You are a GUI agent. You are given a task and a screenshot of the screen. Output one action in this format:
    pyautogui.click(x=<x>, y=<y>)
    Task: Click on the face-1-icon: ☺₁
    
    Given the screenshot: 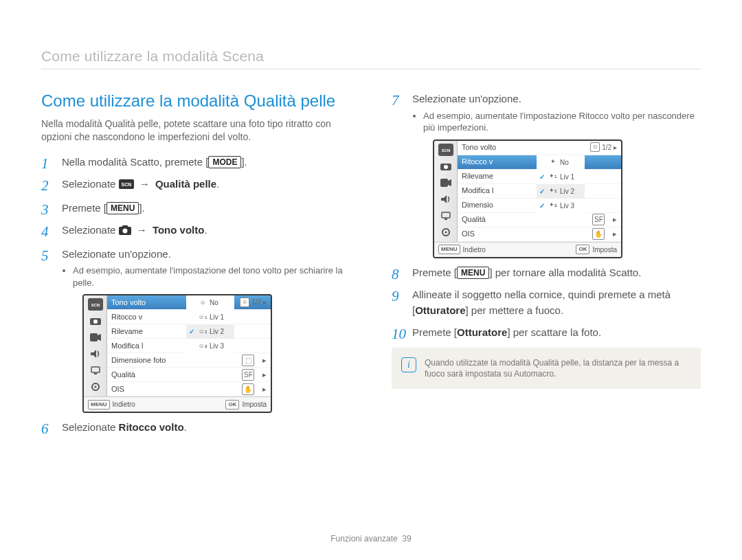 What is the action you would take?
    pyautogui.click(x=203, y=317)
    